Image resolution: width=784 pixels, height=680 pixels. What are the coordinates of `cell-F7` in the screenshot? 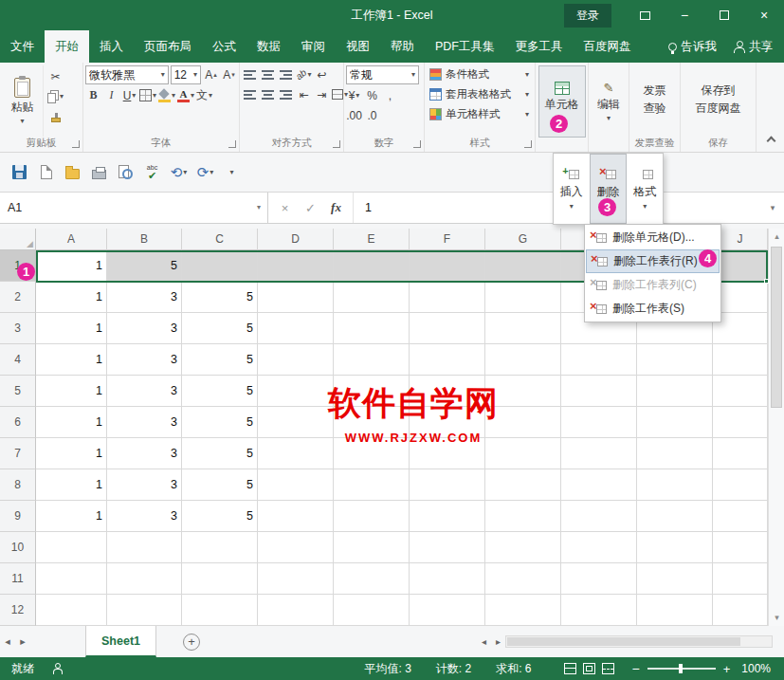 It's located at (447, 453).